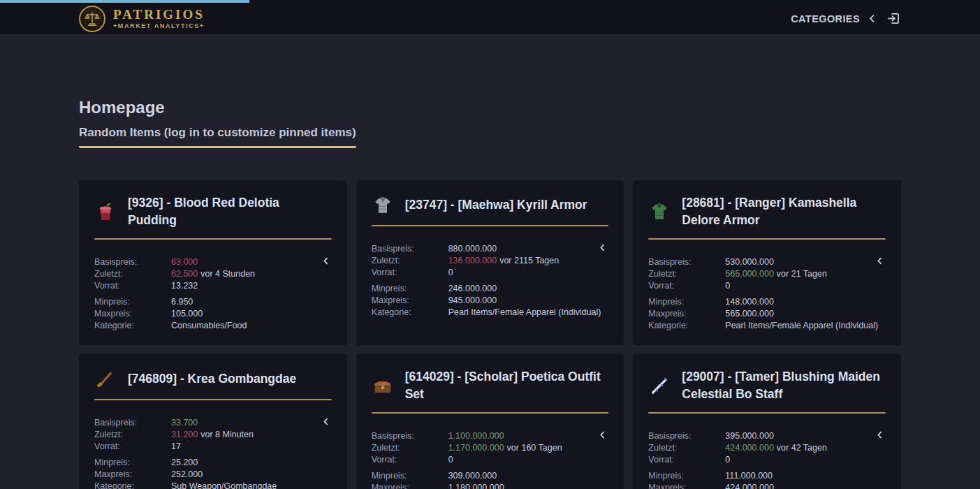 The image size is (980, 489). Describe the element at coordinates (184, 286) in the screenshot. I see `stock-value: 13.232` at that location.